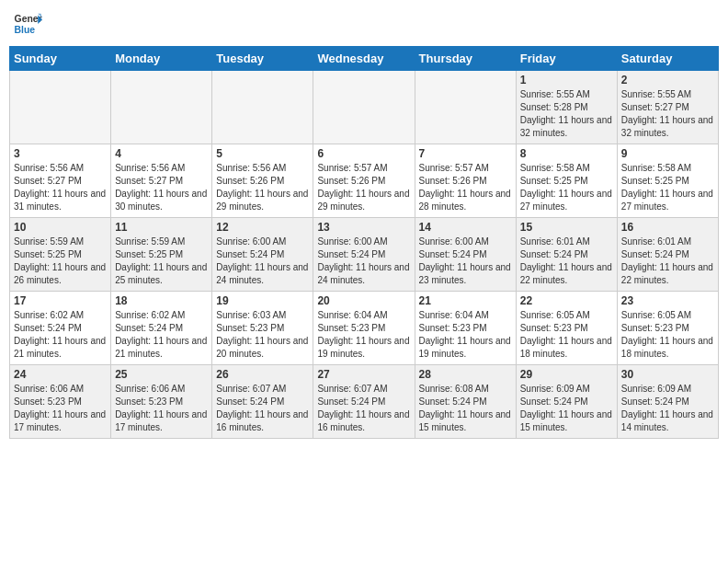 This screenshot has width=728, height=563. What do you see at coordinates (364, 59) in the screenshot?
I see `weekday-header-row: SundayMondayTuesdayWednesdayThursdayFrid…` at bounding box center [364, 59].